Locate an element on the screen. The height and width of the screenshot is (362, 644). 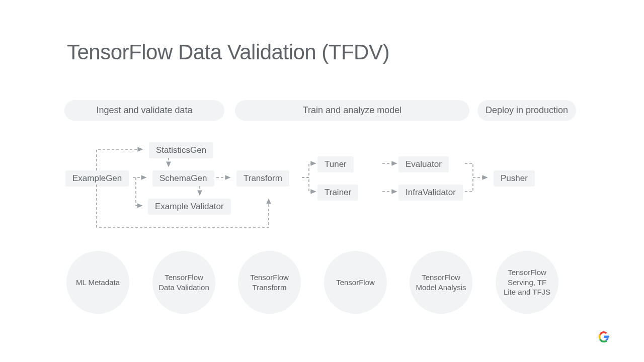
circle-tfdv: TensorFlow Data Validation is located at coordinates (184, 283).